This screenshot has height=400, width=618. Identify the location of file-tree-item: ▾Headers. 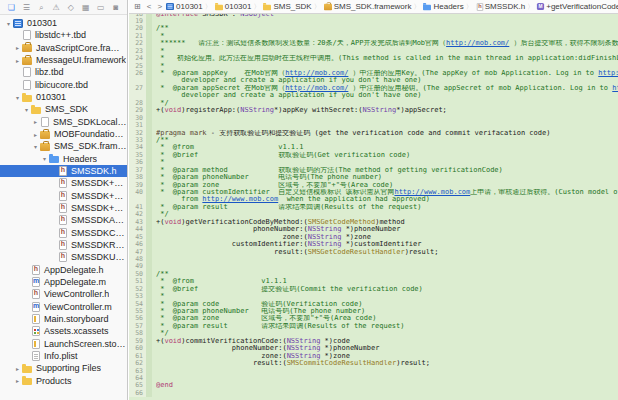
(64, 159).